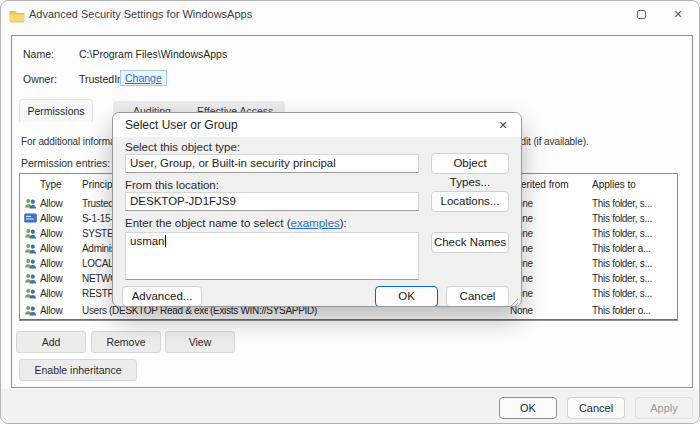  Describe the element at coordinates (634, 248) in the screenshot. I see `cell-applies: This folder a...` at that location.